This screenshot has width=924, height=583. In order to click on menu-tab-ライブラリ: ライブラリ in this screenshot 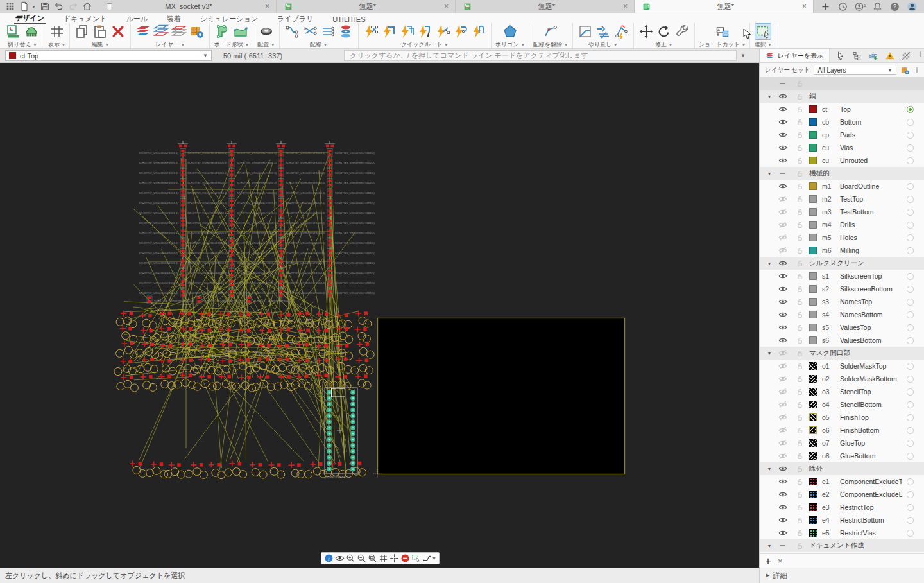, I will do `click(295, 19)`.